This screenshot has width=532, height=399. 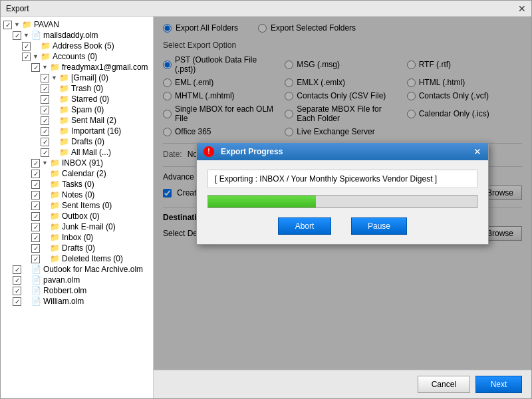 I want to click on checkbox-william, so click(x=17, y=302).